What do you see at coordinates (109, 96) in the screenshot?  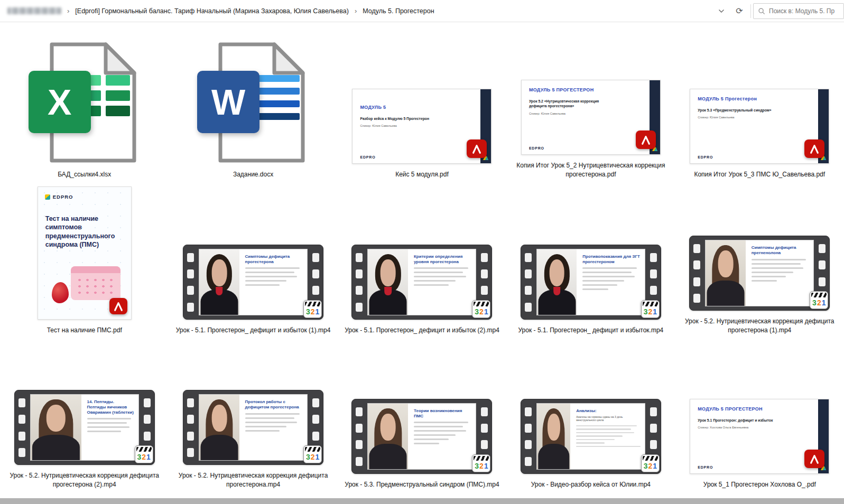 I see `excel-sheet-lines` at bounding box center [109, 96].